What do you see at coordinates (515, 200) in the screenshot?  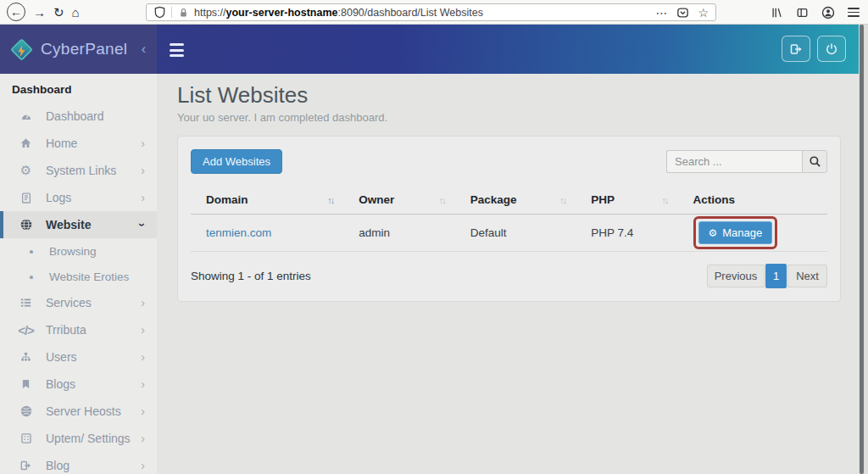 I see `column-header-package: Package↑↓` at bounding box center [515, 200].